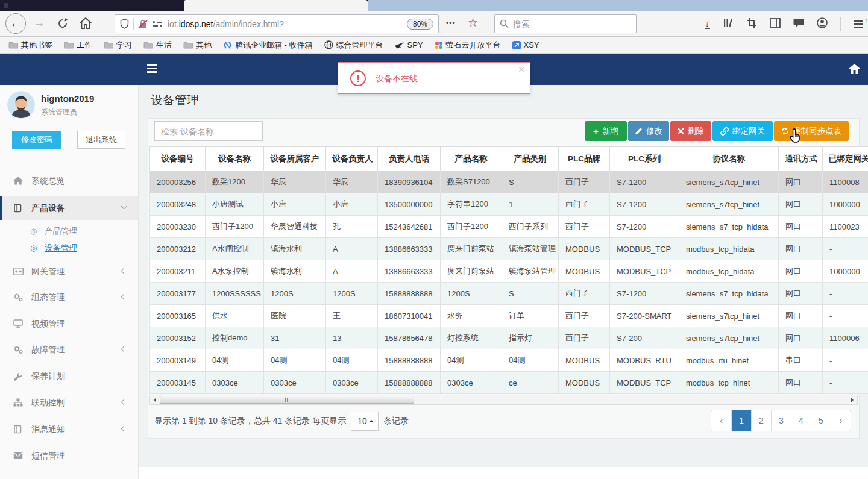 Image resolution: width=868 pixels, height=479 pixels. Describe the element at coordinates (606, 131) in the screenshot. I see `add-button: + 新增` at that location.